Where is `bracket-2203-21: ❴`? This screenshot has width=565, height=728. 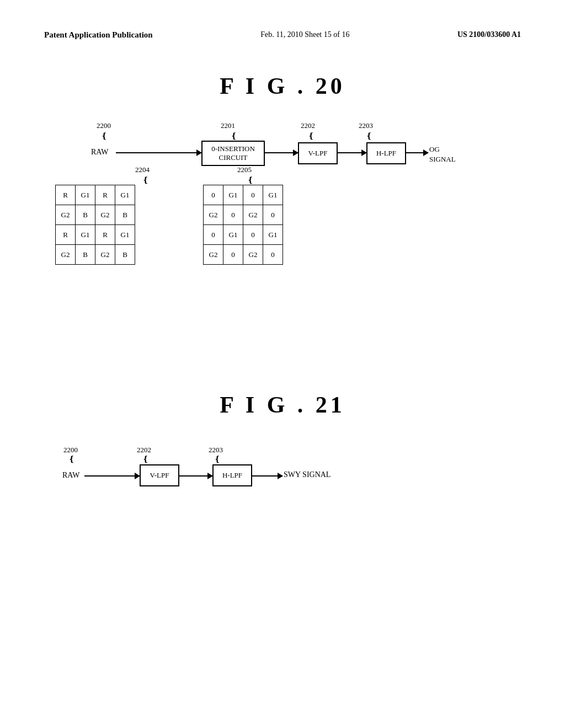 bracket-2203-21: ❴ is located at coordinates (217, 459).